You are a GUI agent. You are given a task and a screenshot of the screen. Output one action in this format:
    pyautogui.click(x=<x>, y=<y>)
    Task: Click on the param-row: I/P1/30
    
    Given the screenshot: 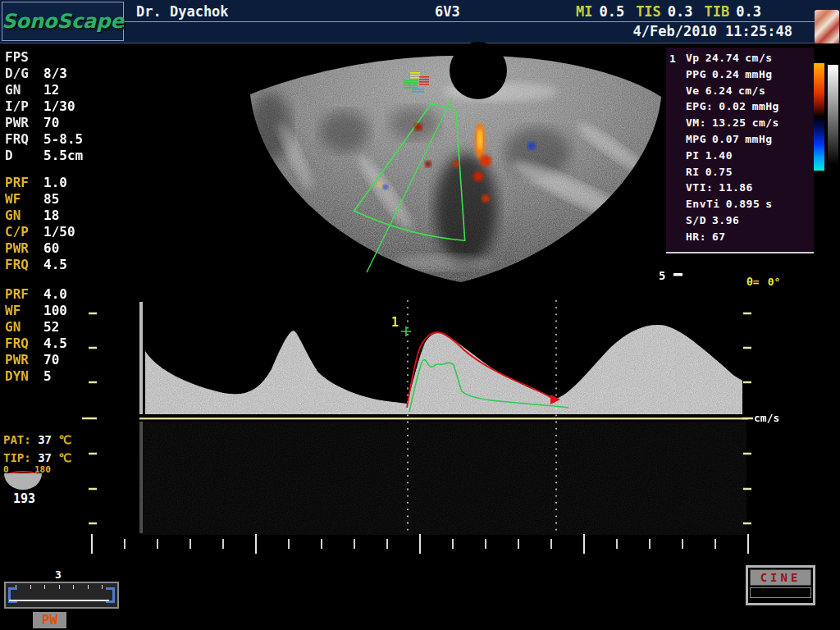 What is the action you would take?
    pyautogui.click(x=71, y=107)
    